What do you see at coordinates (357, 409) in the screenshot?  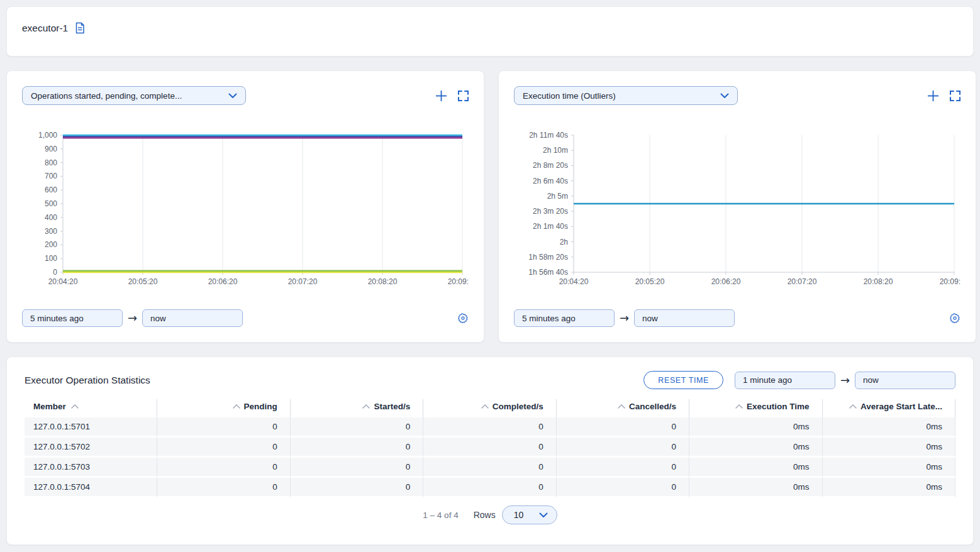 I see `column-header-started-s: Started/s` at bounding box center [357, 409].